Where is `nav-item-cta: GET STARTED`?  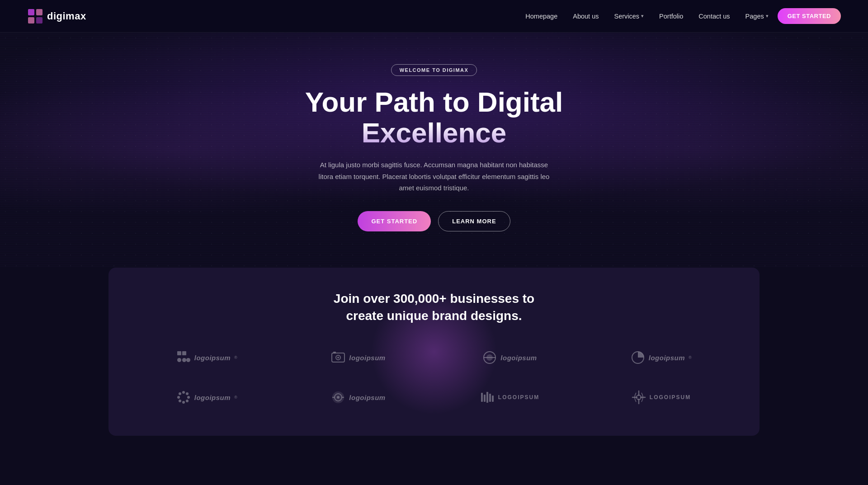
nav-item-cta: GET STARTED is located at coordinates (809, 16).